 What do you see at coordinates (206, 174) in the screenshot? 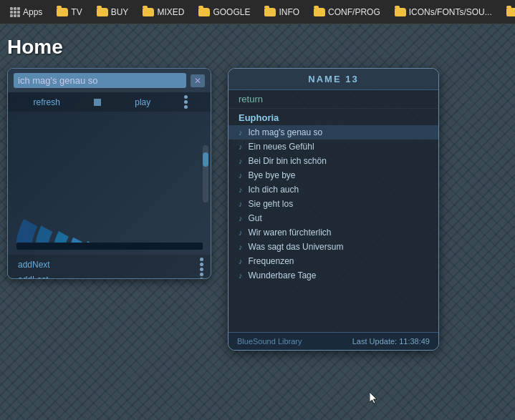
I see `scrollbar` at bounding box center [206, 174].